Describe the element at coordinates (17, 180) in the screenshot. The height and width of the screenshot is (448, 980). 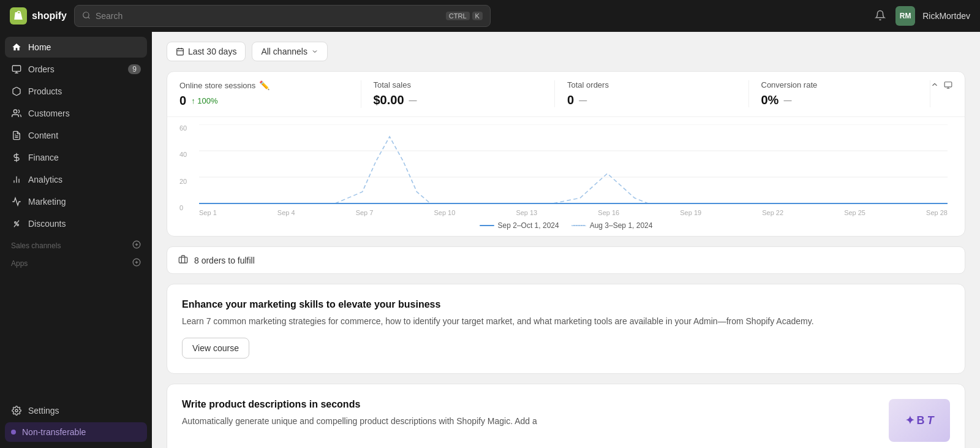
I see `analytics-icon` at that location.